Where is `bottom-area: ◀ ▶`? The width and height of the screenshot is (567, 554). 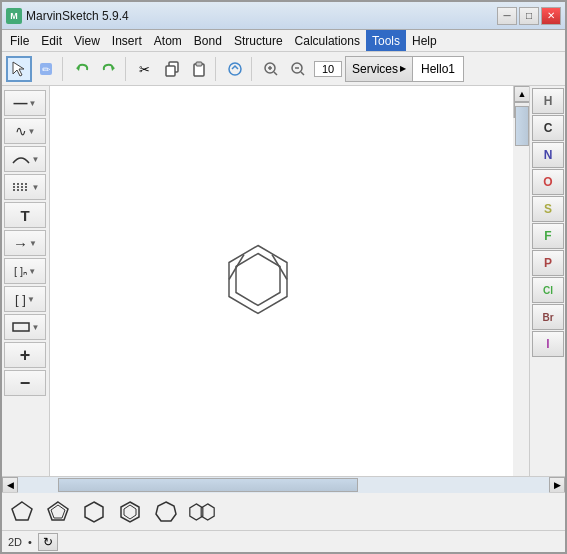 bottom-area: ◀ ▶ is located at coordinates (284, 514).